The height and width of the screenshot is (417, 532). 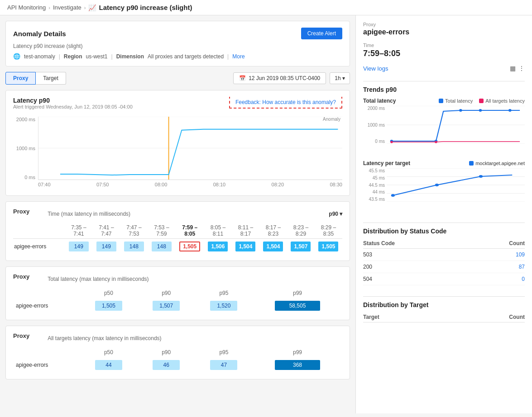 I want to click on tl-th-p99: p99, so click(x=297, y=293).